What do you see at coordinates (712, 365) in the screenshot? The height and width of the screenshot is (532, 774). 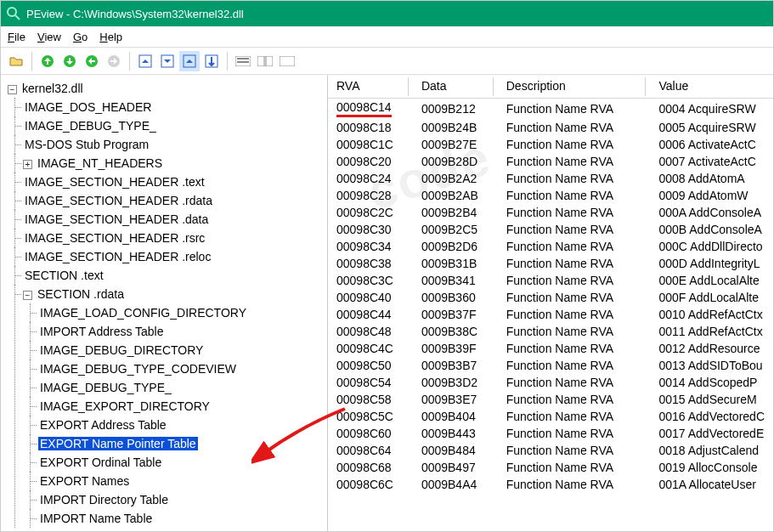 I see `cell-value: 0013 AddSIDToBou` at bounding box center [712, 365].